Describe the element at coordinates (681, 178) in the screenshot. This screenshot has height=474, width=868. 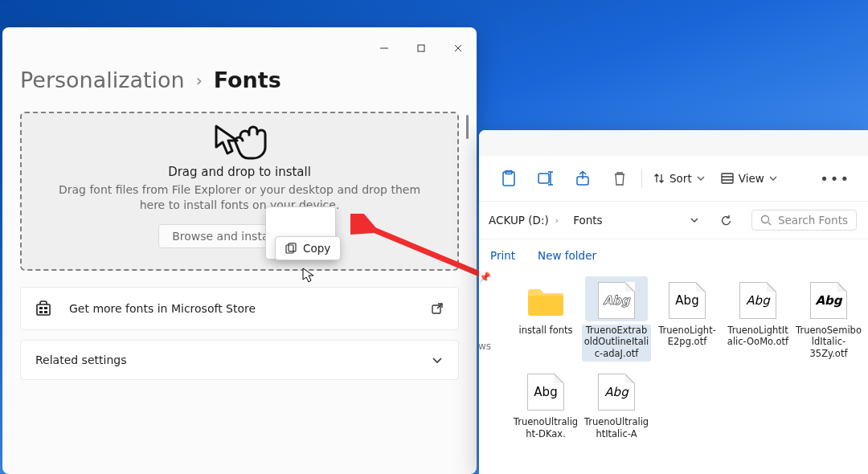
I see `sort-label: Sort` at that location.